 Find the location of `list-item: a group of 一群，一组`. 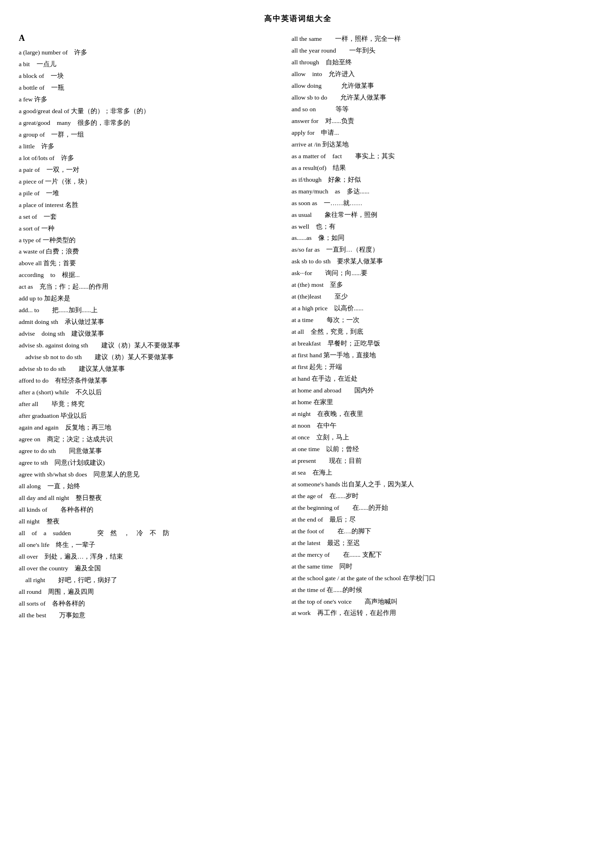

list-item: a group of 一群，一组 is located at coordinates (148, 135).